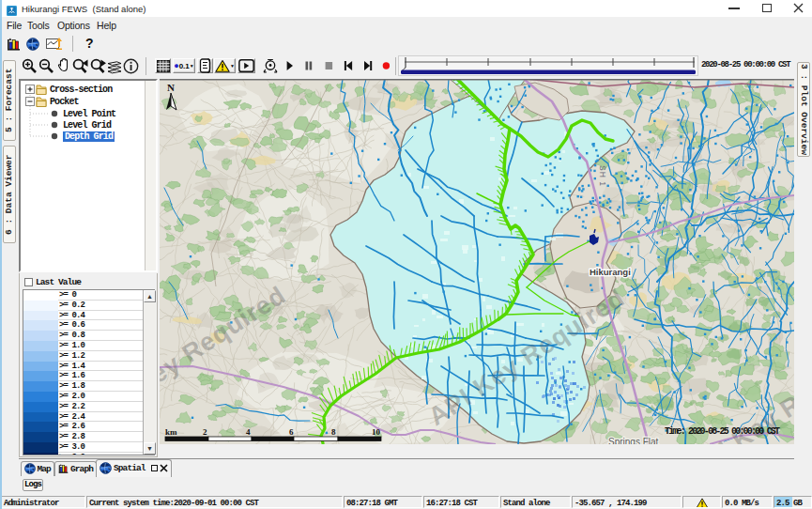 The height and width of the screenshot is (509, 812). I want to click on svg-text: 10, so click(376, 432).